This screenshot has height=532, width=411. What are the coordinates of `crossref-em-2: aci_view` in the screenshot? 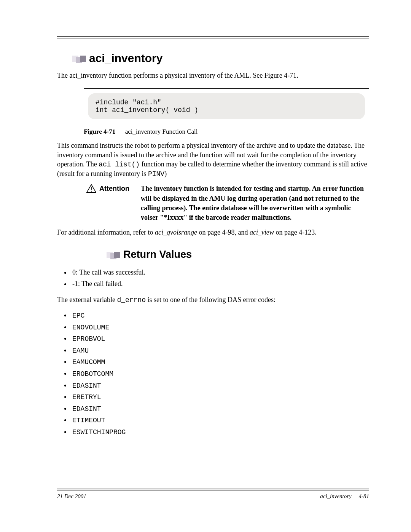 It's located at (262, 232).